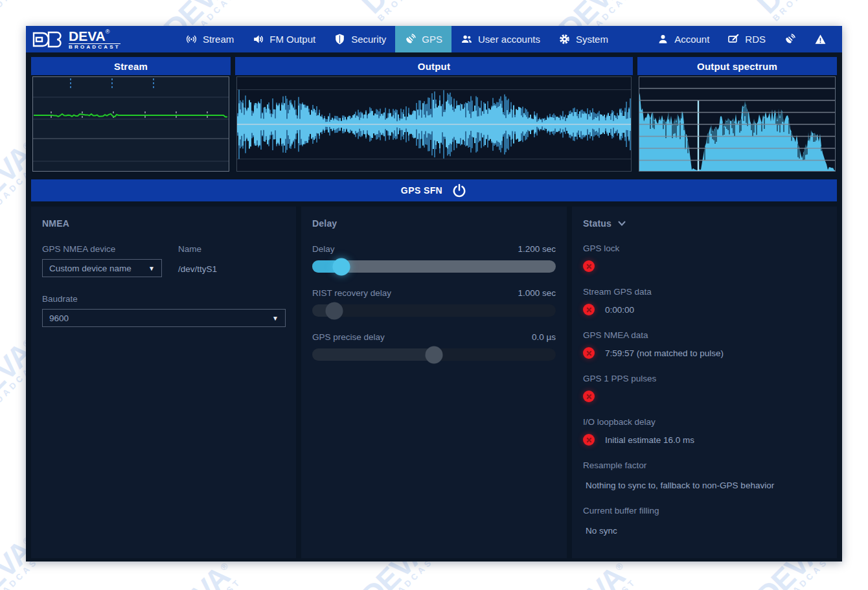  What do you see at coordinates (258, 39) in the screenshot?
I see `speaker-icon` at bounding box center [258, 39].